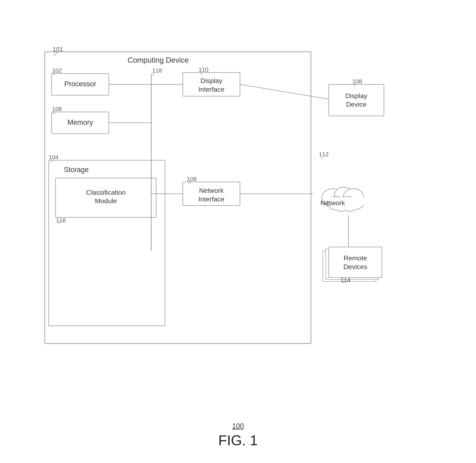 This screenshot has height=463, width=476. What do you see at coordinates (238, 435) in the screenshot?
I see `figure-label: 100 FIG. 1` at bounding box center [238, 435].